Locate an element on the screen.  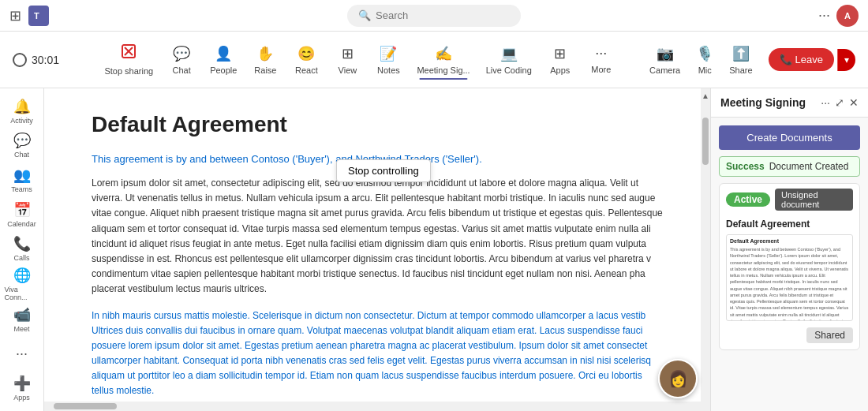
live-coding-button: 💻 Live Coding is located at coordinates (509, 60).